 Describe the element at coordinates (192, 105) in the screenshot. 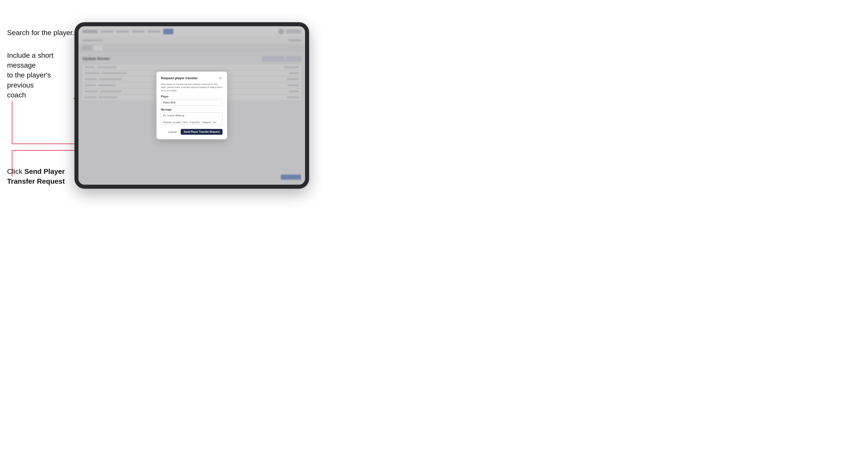

I see `tablet-device: Update Roster` at that location.